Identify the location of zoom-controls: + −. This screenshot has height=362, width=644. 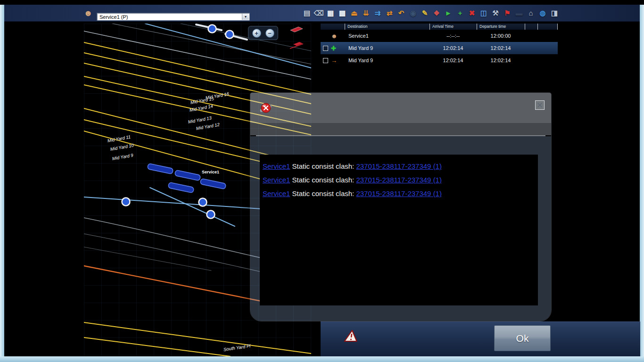
(263, 33).